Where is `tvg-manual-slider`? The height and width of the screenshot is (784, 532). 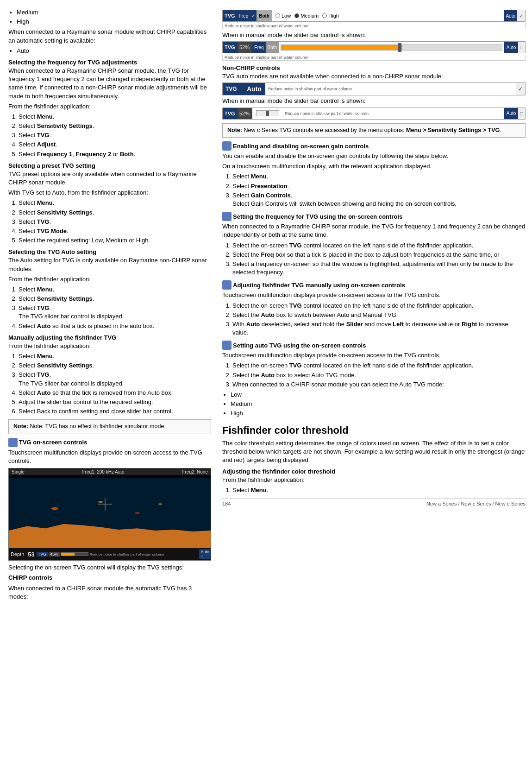
tvg-manual-slider is located at coordinates (392, 47).